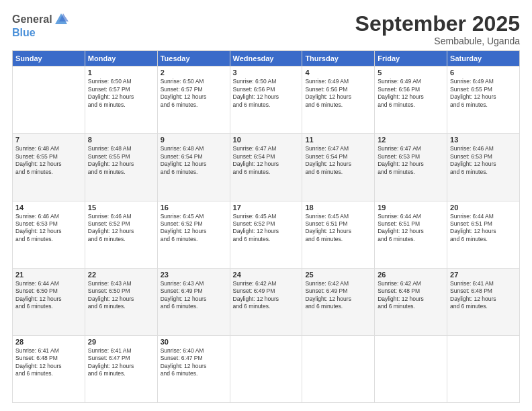 This screenshot has width=532, height=411. Describe the element at coordinates (484, 234) in the screenshot. I see `table-cell: 20Sunrise: 6:44 AMSunset: 6:51 PMDayligh…` at that location.